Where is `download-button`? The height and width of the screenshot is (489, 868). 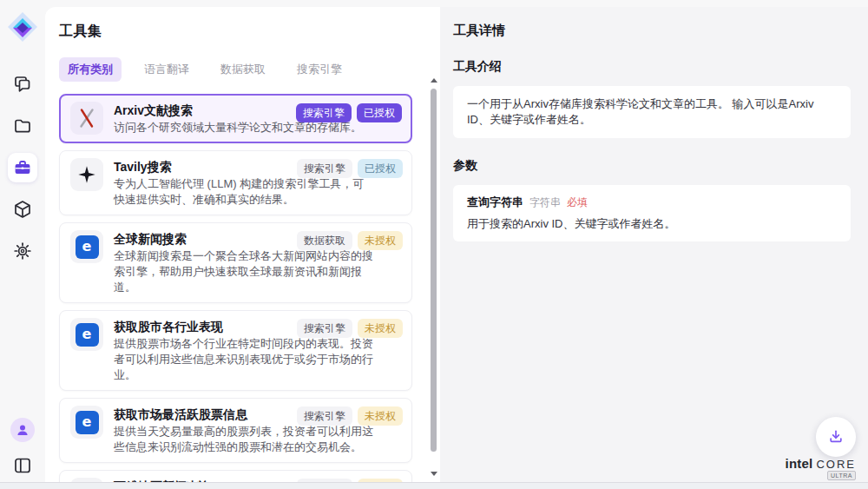
download-button is located at coordinates (836, 437).